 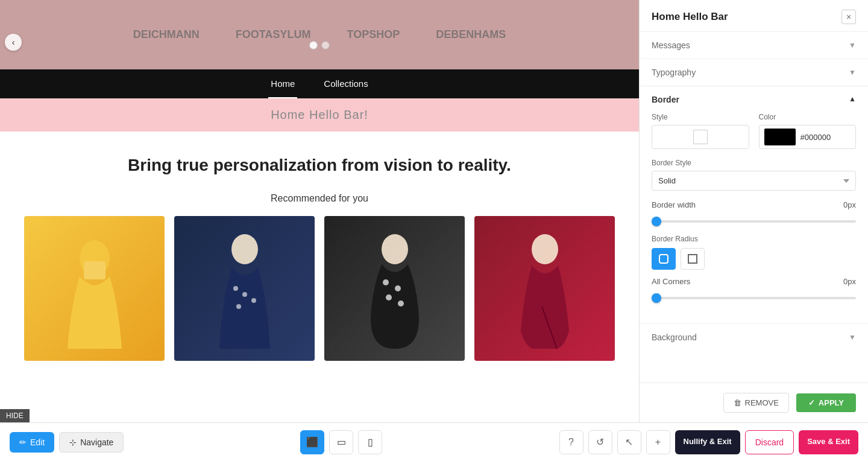 I want to click on panel-header: Home Hello Bar ×, so click(x=753, y=16).